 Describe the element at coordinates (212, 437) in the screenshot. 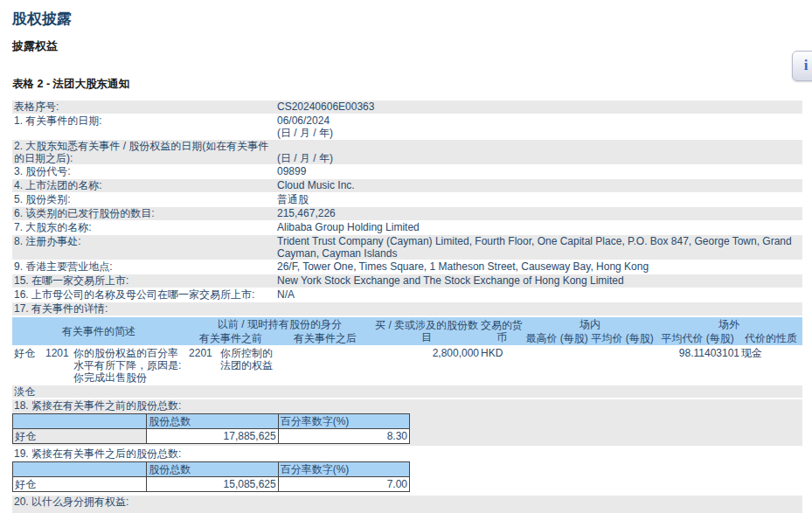

I see `totals-shares-value: 17,885,625` at that location.